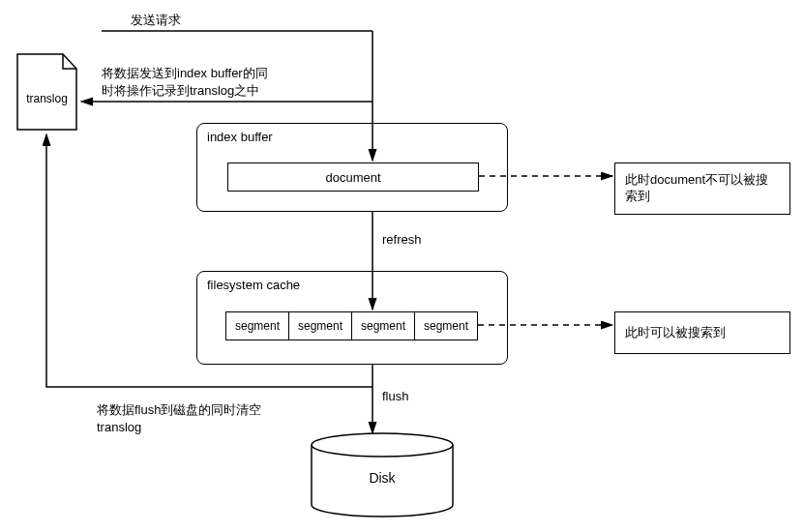 The height and width of the screenshot is (532, 804). What do you see at coordinates (383, 326) in the screenshot?
I see `segment-label-3: segment` at bounding box center [383, 326].